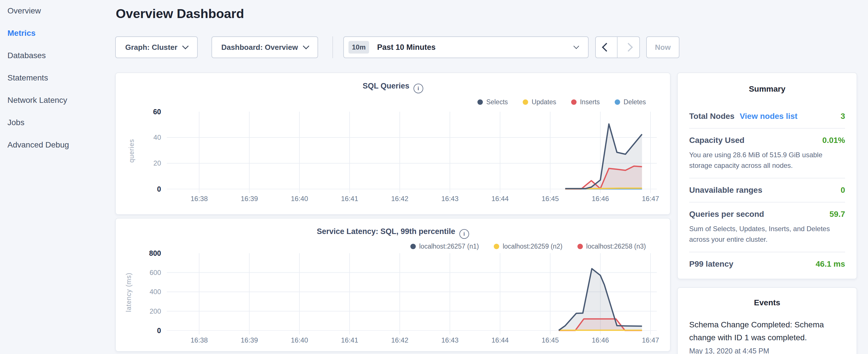 The height and width of the screenshot is (354, 868). I want to click on sidebar-item-advanced-debug: Advanced Debug, so click(61, 145).